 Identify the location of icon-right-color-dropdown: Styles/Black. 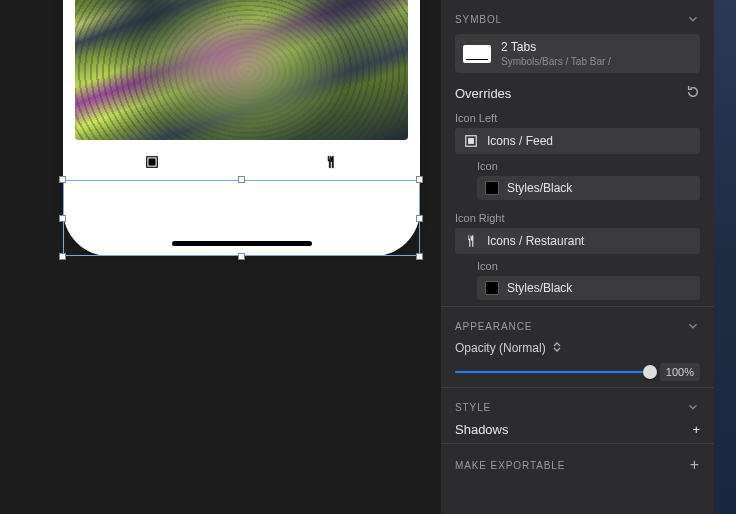
(588, 288).